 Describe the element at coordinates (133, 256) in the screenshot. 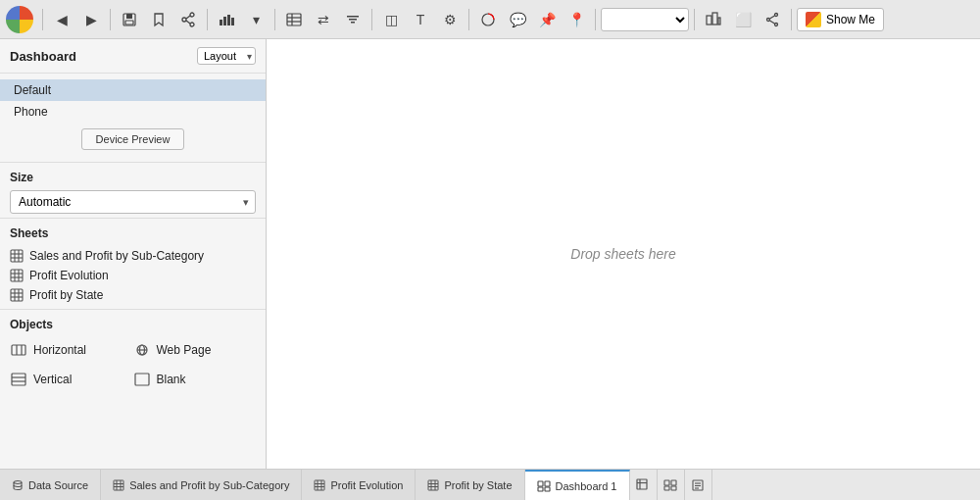

I see `sheet-item-1: Sales and Profit by Sub-Category` at that location.